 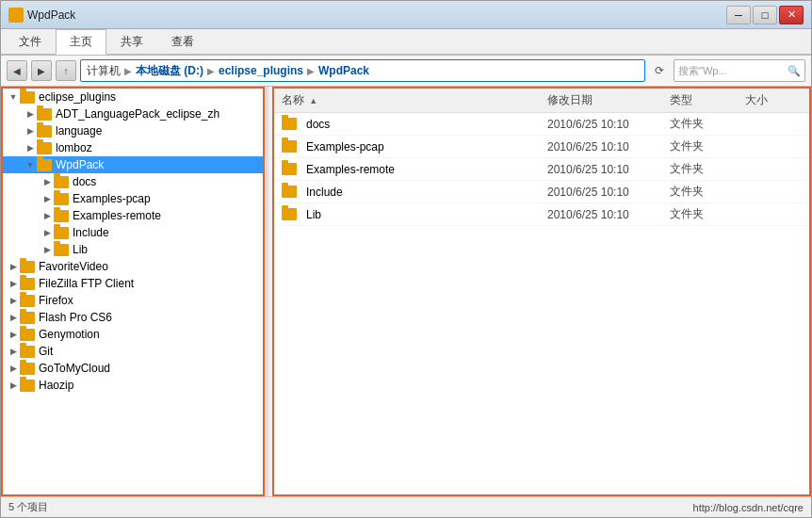 I want to click on sep-1: ▶, so click(x=128, y=72).